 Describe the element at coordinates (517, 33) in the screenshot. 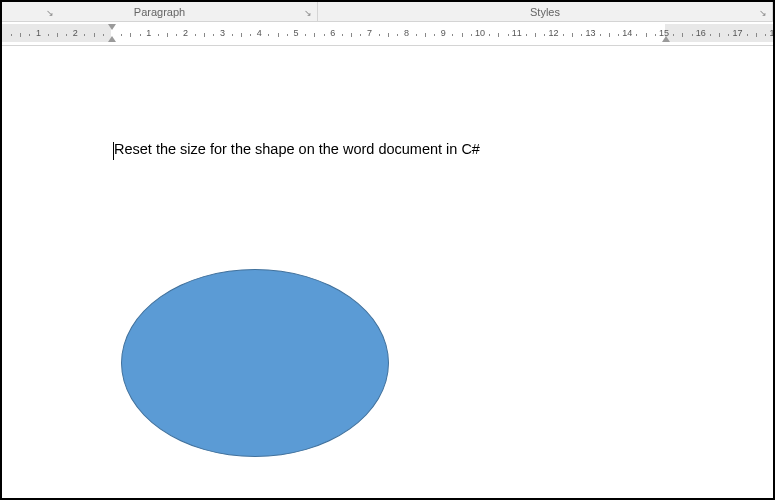

I see `ruler-number: 11` at that location.